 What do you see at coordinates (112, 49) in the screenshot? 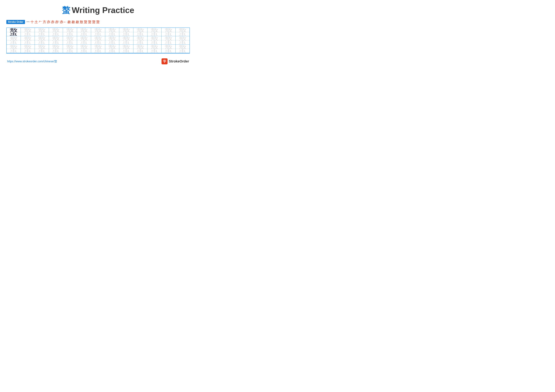
I see `grid-cell-2-7: 螯` at bounding box center [112, 49].